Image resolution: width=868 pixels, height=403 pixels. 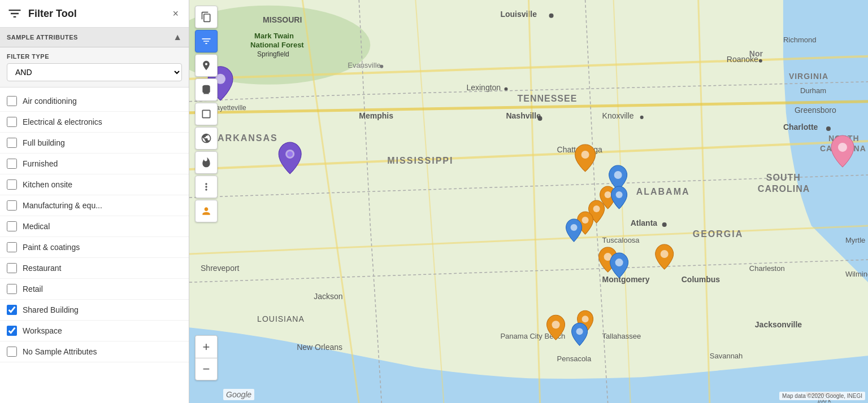 What do you see at coordinates (94, 68) in the screenshot?
I see `filter-type-section: FILTER TYPE AND OR` at bounding box center [94, 68].